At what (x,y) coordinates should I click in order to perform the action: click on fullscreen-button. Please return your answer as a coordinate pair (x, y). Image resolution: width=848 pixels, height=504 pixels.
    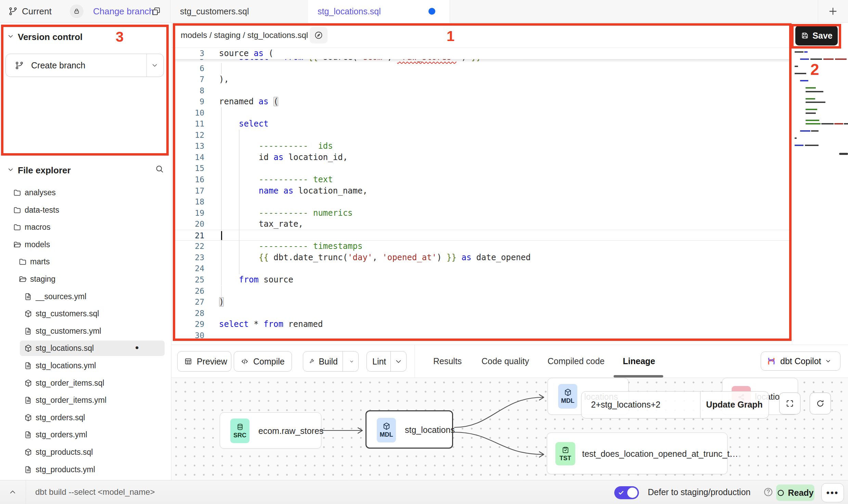
    Looking at the image, I should click on (790, 403).